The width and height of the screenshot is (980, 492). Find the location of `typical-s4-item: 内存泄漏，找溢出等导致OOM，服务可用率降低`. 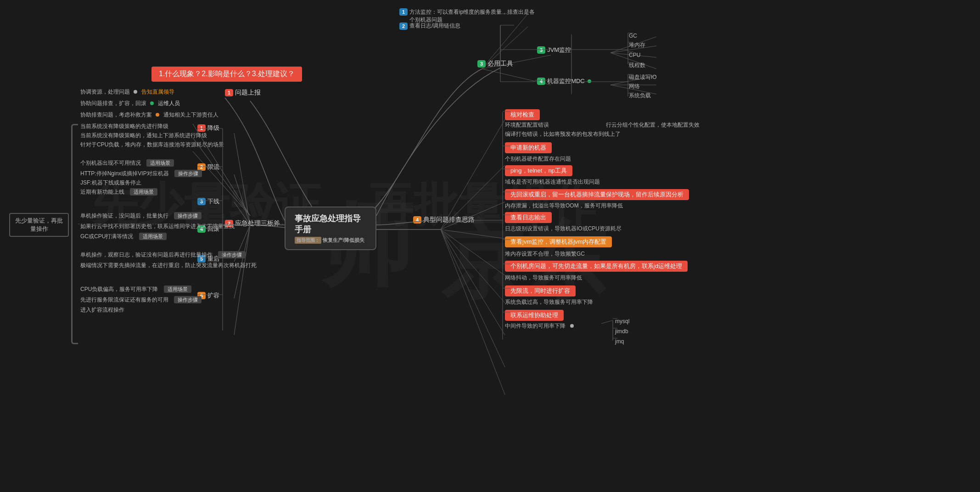

typical-s4-item: 内存泄漏，找溢出等导致OOM，服务可用率降低 is located at coordinates (564, 206).